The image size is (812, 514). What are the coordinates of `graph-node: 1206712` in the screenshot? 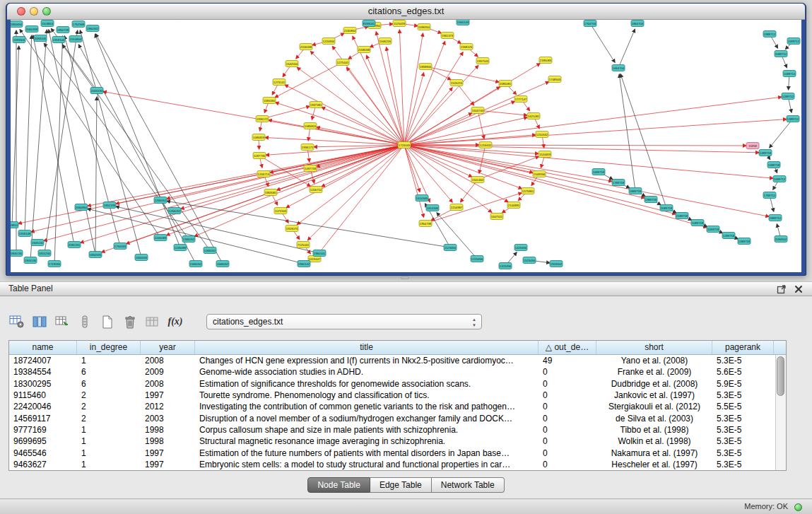 It's located at (316, 189).